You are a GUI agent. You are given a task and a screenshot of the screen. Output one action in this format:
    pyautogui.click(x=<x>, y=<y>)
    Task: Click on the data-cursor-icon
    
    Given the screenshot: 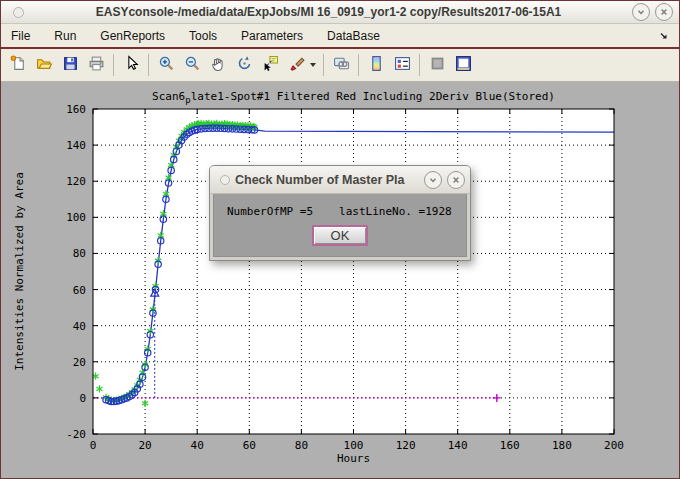 What is the action you would take?
    pyautogui.click(x=270, y=66)
    